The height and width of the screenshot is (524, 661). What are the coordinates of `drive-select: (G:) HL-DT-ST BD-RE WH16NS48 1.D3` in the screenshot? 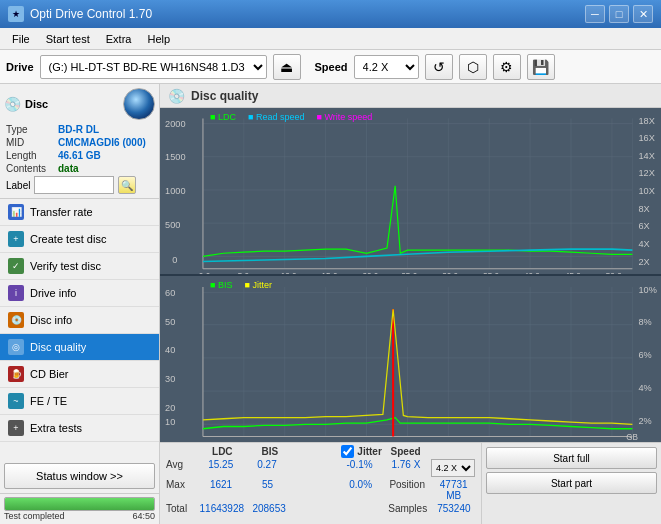 It's located at (154, 67).